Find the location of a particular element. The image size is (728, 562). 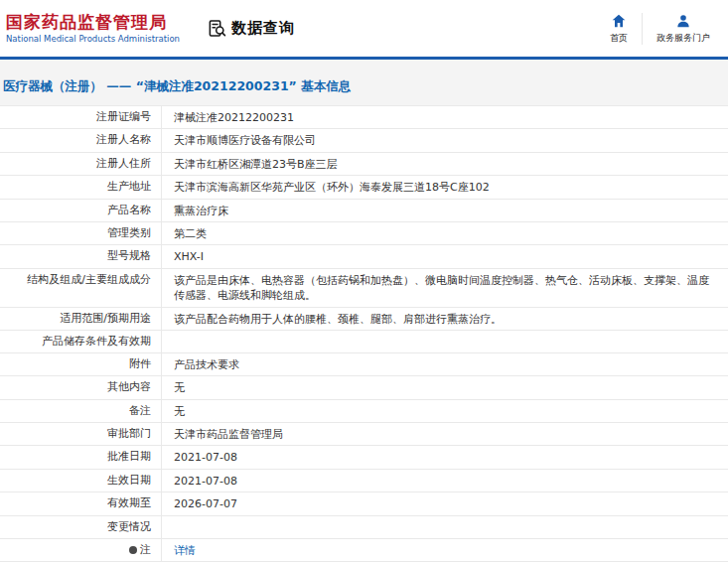

row-label: 适用范围/预期用途 is located at coordinates (81, 319).